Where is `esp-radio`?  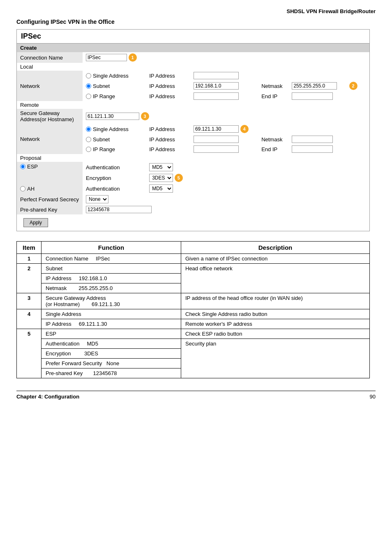 esp-radio is located at coordinates (23, 167).